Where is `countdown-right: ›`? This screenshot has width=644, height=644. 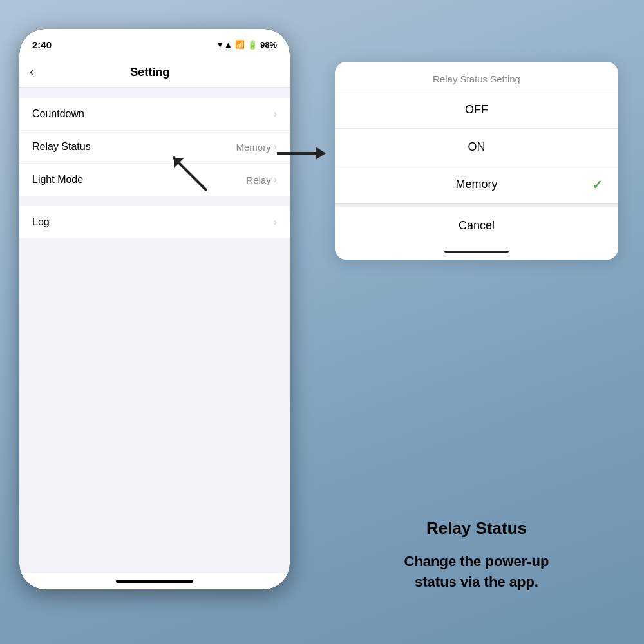
countdown-right: › is located at coordinates (276, 114).